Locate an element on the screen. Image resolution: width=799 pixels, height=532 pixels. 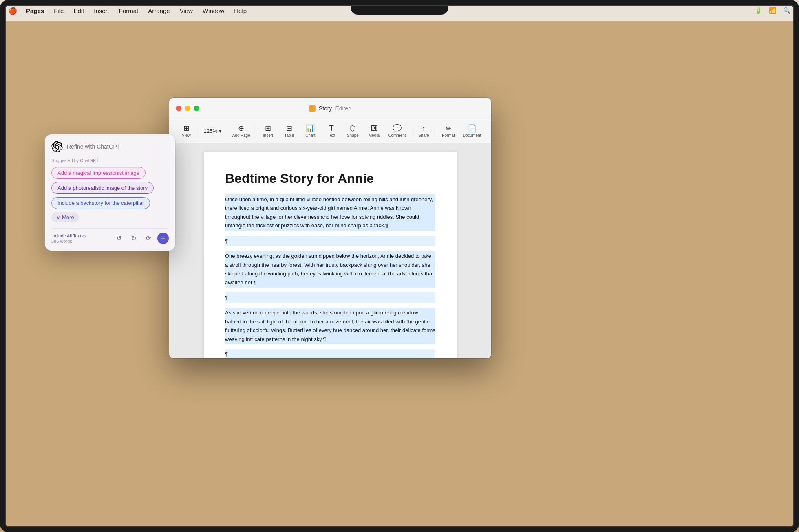
zoom-value: 125% is located at coordinates (210, 131).